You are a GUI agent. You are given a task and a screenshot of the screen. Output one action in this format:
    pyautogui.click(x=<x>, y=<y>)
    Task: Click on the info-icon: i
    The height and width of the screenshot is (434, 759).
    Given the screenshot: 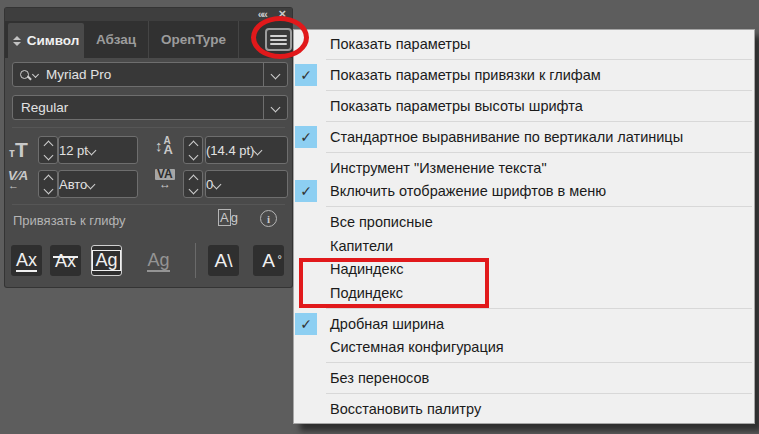 What is the action you would take?
    pyautogui.click(x=268, y=218)
    